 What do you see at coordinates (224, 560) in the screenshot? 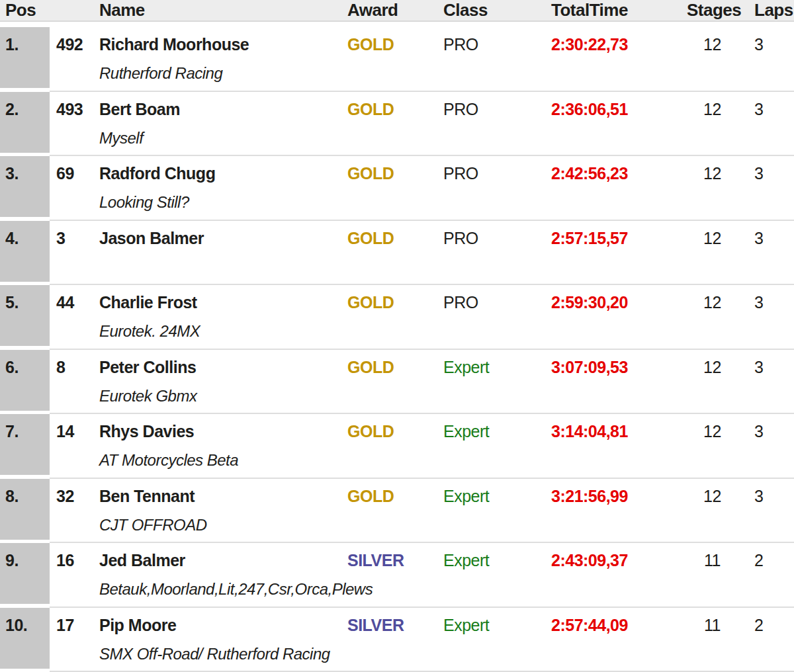
I see `rider-name: Jed Balmer` at bounding box center [224, 560].